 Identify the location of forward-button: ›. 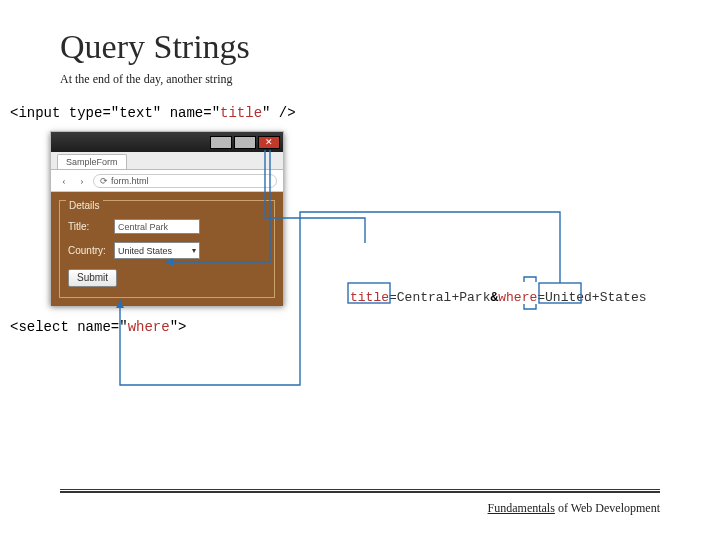
(82, 181).